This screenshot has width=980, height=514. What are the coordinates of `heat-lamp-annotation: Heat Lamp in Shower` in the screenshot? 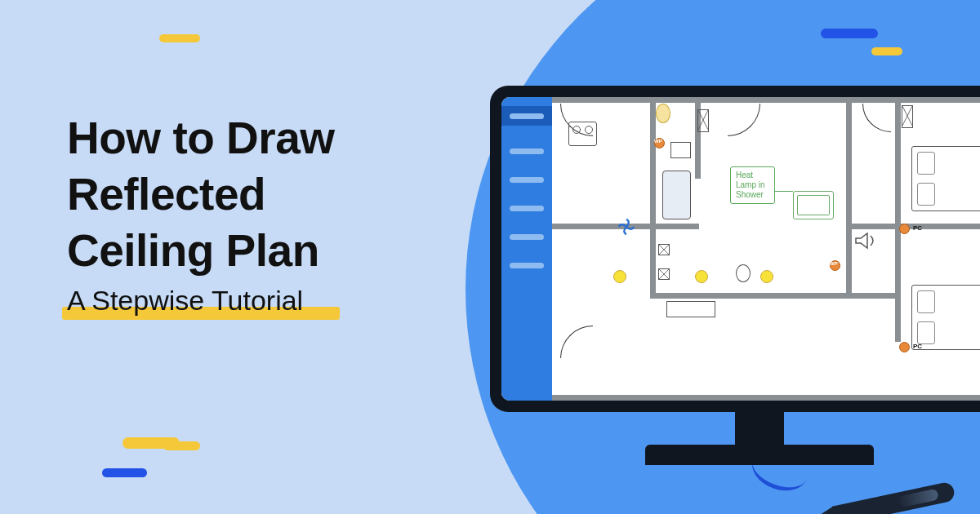 It's located at (753, 185).